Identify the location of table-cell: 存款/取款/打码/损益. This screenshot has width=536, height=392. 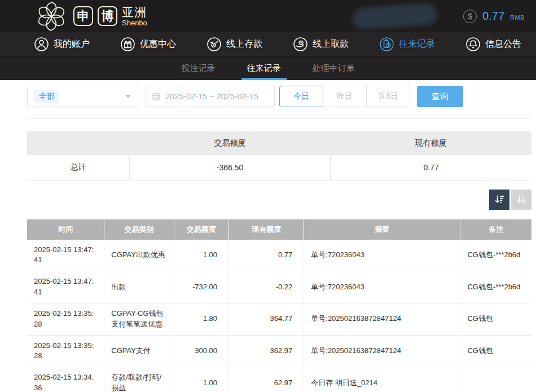
(139, 380).